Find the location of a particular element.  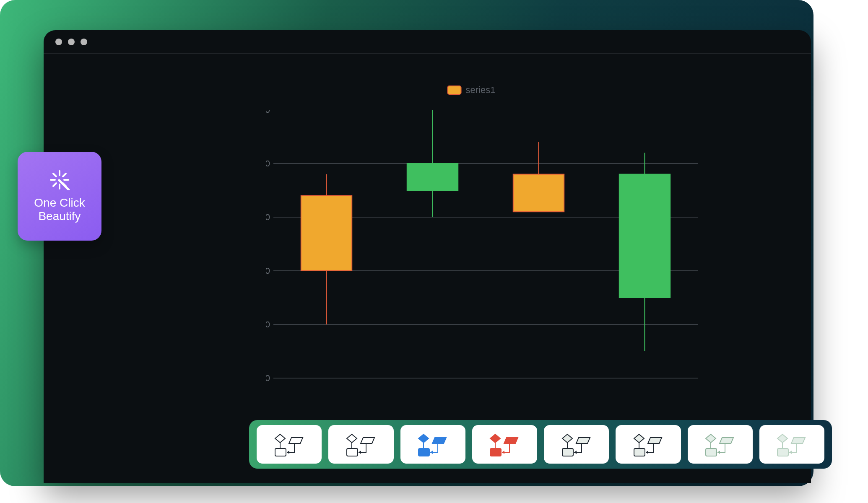

y-tick-label: 30 is located at coordinates (268, 217).